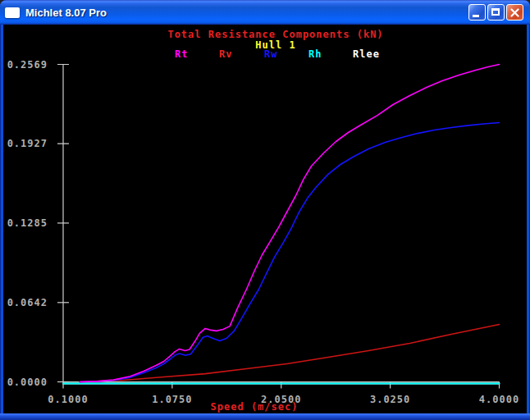  I want to click on close-button, so click(515, 12).